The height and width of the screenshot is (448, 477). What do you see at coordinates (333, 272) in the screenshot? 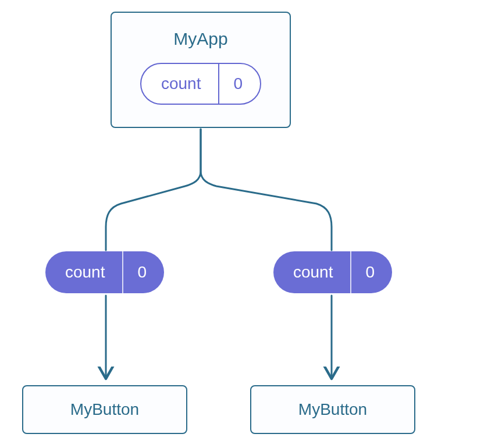
I see `child-prop-wrapper-right: count 0` at bounding box center [333, 272].